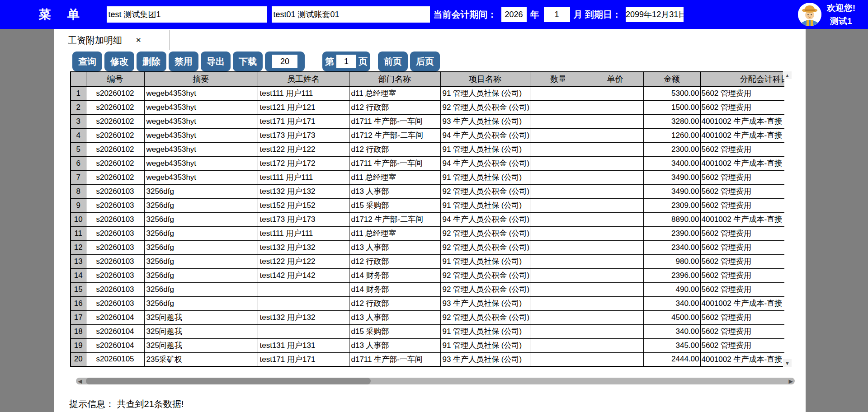  What do you see at coordinates (485, 220) in the screenshot?
I see `table-cell: 94 生产人员公积金 (公司)` at bounding box center [485, 220].